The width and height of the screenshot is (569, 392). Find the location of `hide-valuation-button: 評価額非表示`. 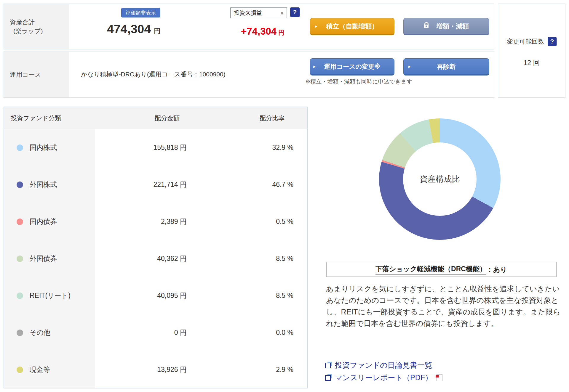

hide-valuation-button: 評価額非表示 is located at coordinates (141, 13).